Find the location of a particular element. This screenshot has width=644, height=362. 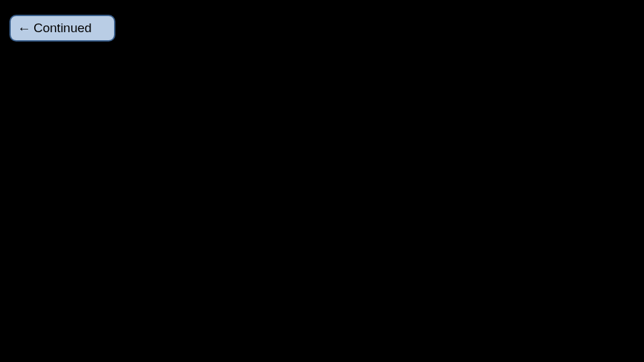

code-line: # Endif; is located at coordinates (131, 259).